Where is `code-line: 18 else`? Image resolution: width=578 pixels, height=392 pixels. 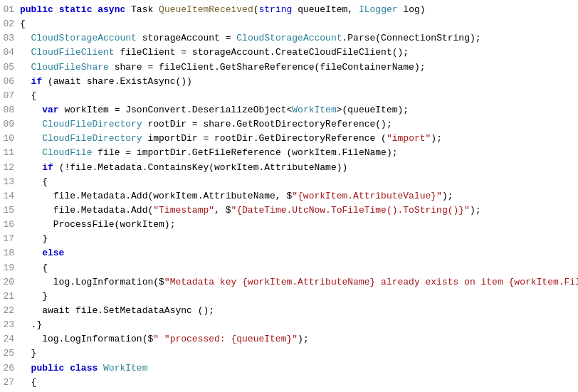
code-line: 18 else is located at coordinates (289, 253).